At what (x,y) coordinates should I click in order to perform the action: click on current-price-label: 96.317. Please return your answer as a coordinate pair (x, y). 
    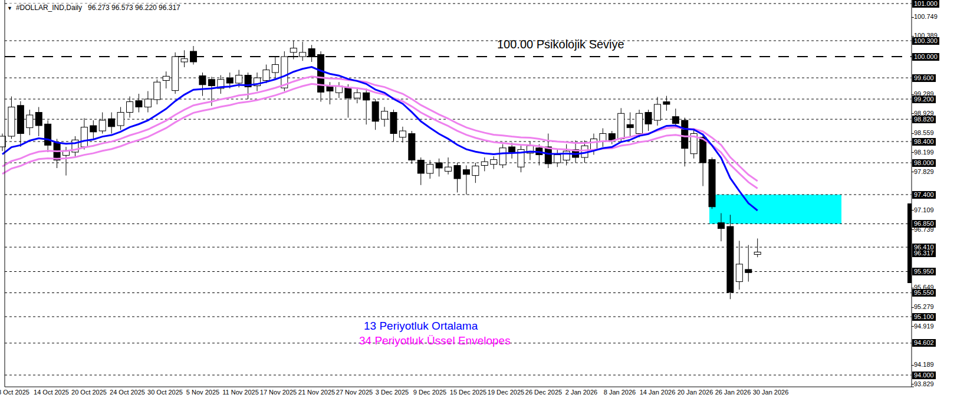
    Looking at the image, I should click on (924, 254).